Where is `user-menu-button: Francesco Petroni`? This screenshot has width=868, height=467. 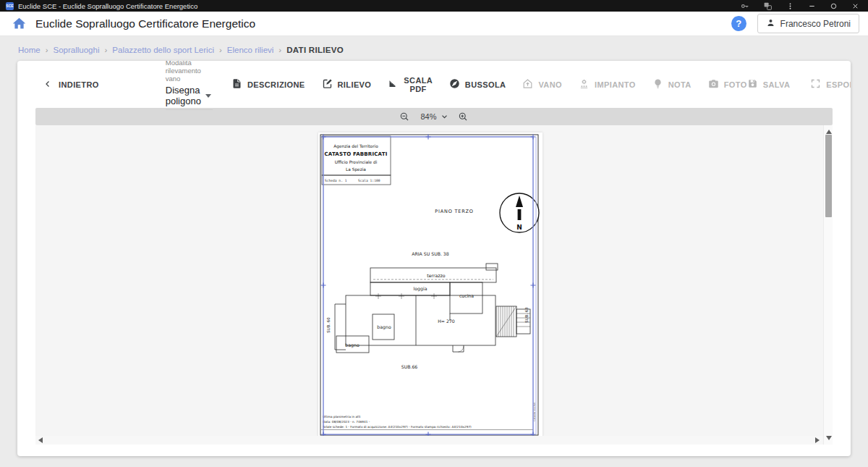 user-menu-button: Francesco Petroni is located at coordinates (809, 23).